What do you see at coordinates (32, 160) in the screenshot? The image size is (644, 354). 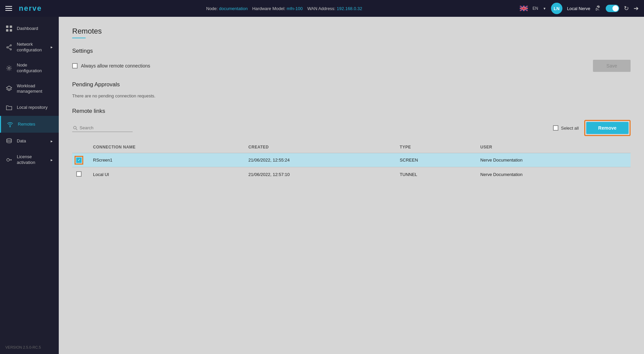 I see `sidebar-item-label: License activation` at bounding box center [32, 160].